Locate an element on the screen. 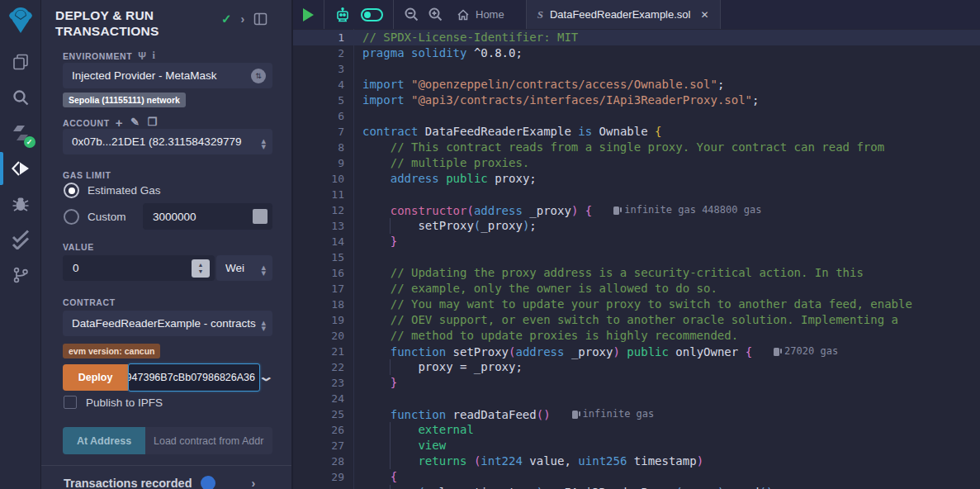 The height and width of the screenshot is (489, 980). code-line-3: 3 is located at coordinates (637, 69).